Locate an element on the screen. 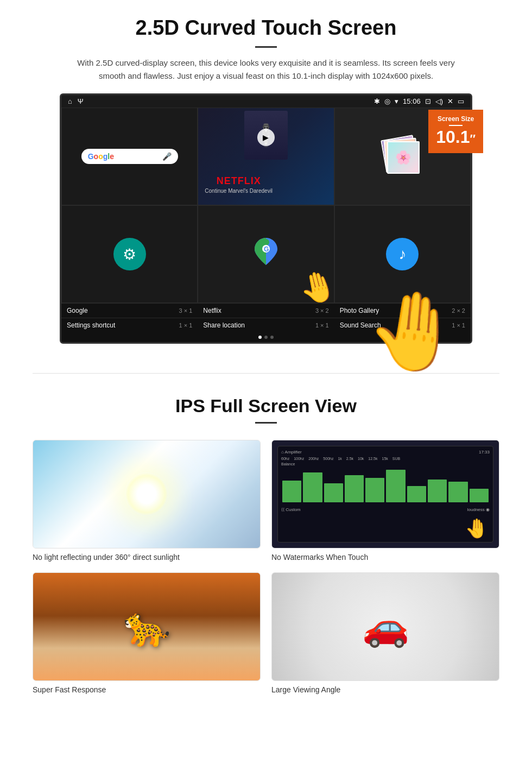  amp-status-bar: ⌂ Amplifier 17:33 is located at coordinates (385, 452).